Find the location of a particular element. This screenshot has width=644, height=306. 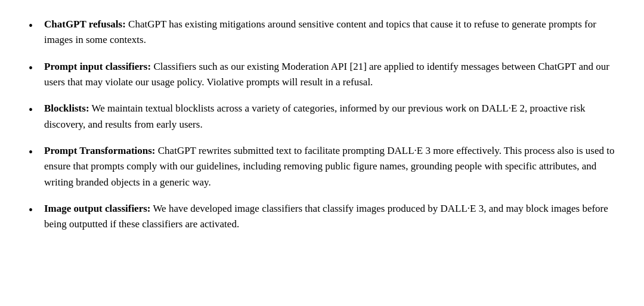

bullet-text-image-output-classifiers: Image output classifiers: We have develo… is located at coordinates (330, 217).